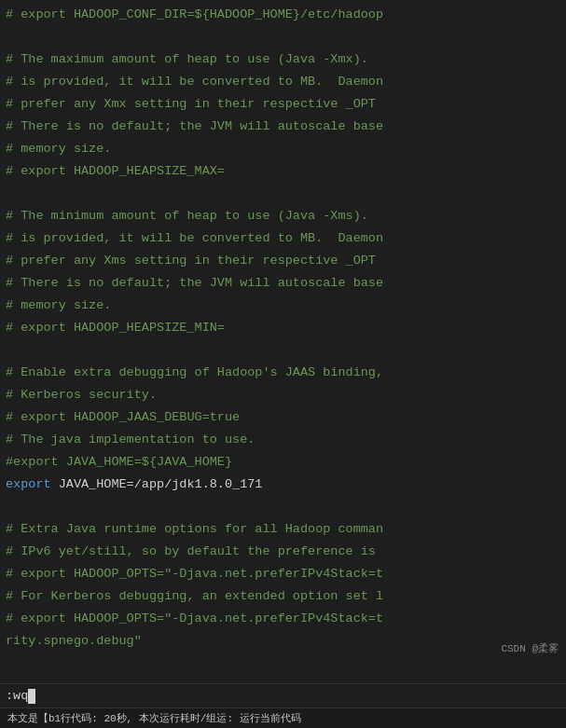  I want to click on command-line: :wq, so click(283, 695).